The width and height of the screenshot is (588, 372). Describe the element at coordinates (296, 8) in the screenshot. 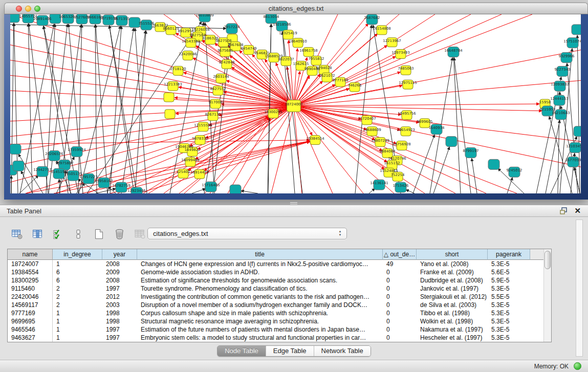

I see `network-window-titlebar: citations_edges.txt` at that location.